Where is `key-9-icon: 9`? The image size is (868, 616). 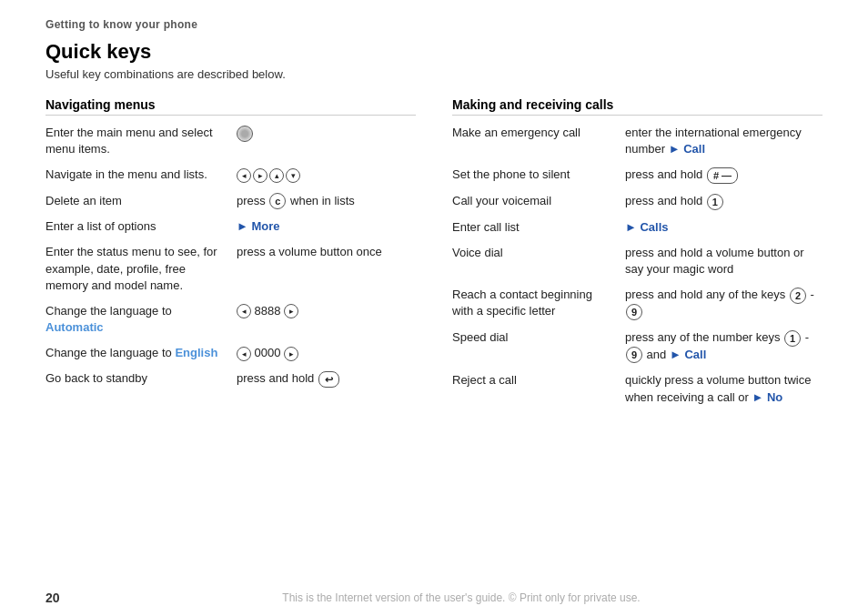
key-9-icon: 9 is located at coordinates (634, 312).